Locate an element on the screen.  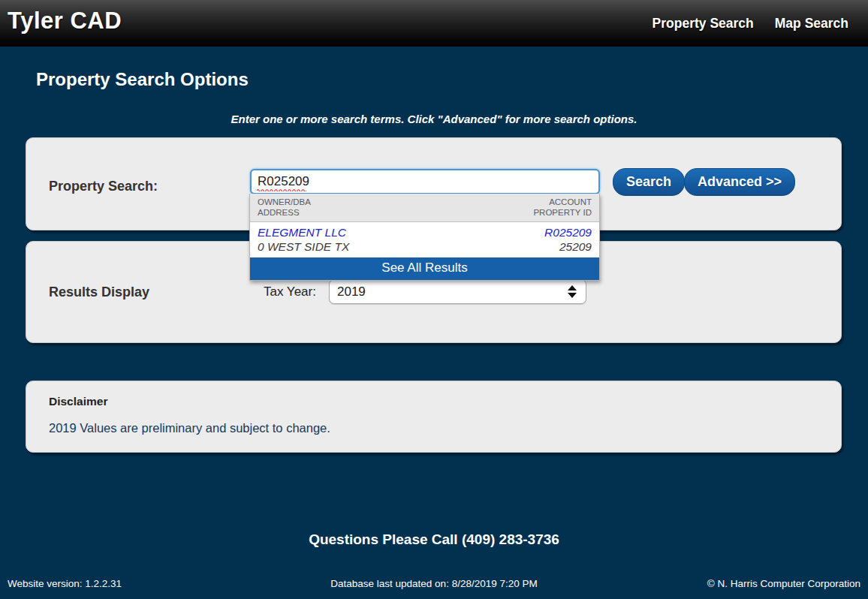
search-button: Search is located at coordinates (649, 182).